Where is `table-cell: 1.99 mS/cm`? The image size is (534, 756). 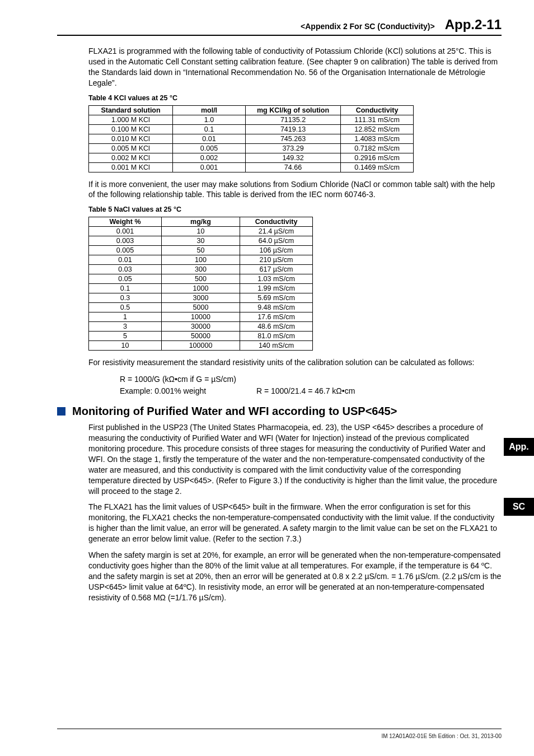
table-cell: 1.99 mS/cm is located at coordinates (277, 289).